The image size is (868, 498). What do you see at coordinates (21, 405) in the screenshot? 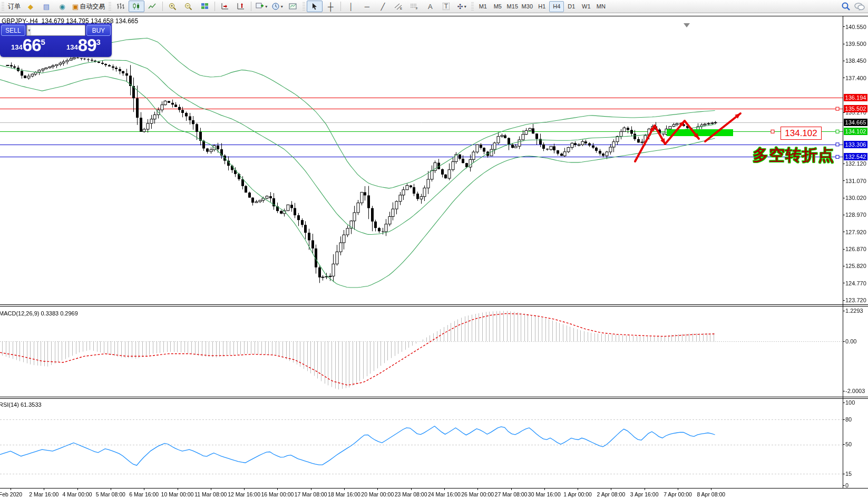
I see `rsi-label: RSI(14) 61.3533` at bounding box center [21, 405].